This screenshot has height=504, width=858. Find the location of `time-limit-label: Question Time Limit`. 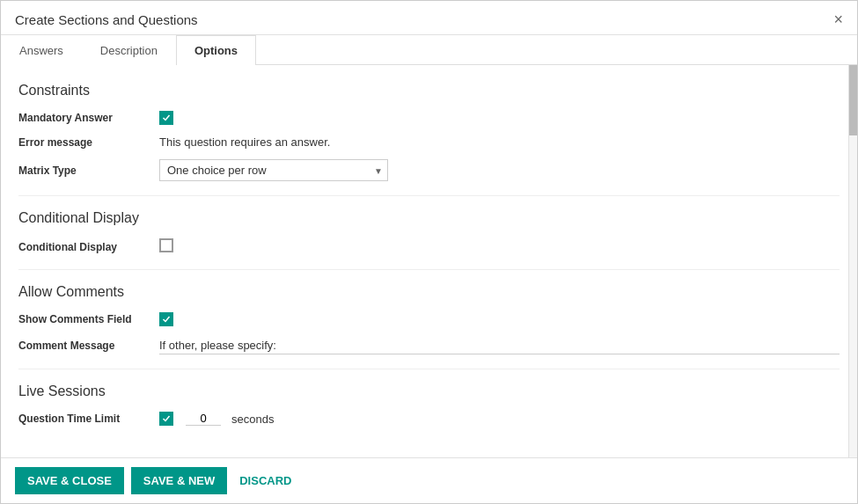

time-limit-label: Question Time Limit is located at coordinates (89, 419).